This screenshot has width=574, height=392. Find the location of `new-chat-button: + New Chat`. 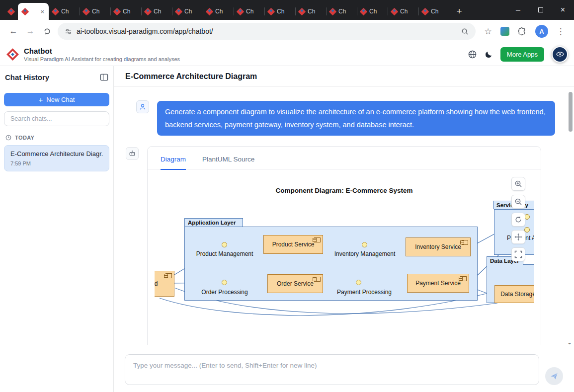

new-chat-button: + New Chat is located at coordinates (57, 99).